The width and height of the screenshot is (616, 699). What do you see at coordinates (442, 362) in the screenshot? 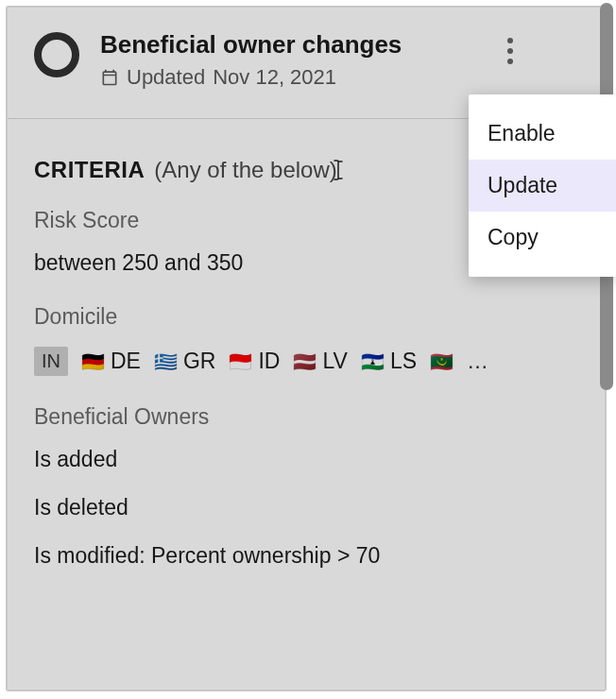
I see `flag-more-icon: 🇲🇷` at bounding box center [442, 362].